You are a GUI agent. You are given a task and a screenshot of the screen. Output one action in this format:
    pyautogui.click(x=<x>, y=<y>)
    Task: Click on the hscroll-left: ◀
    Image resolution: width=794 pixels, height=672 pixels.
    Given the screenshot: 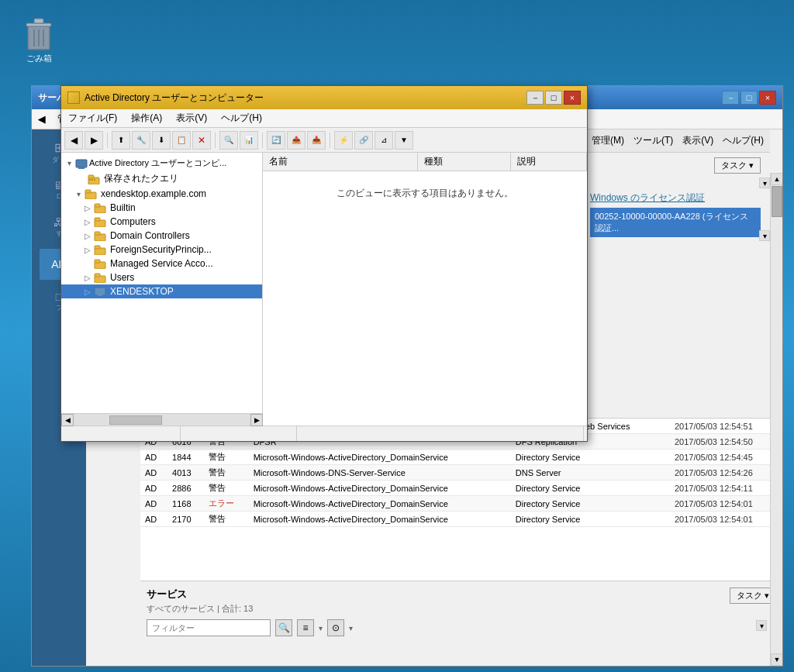 What is the action you would take?
    pyautogui.click(x=67, y=420)
    